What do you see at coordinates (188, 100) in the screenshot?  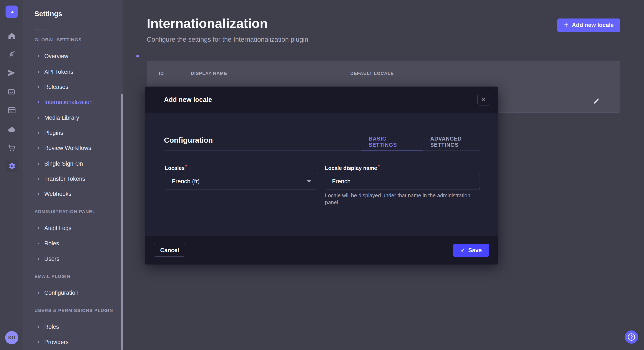 I see `modal-title: Add new locale` at bounding box center [188, 100].